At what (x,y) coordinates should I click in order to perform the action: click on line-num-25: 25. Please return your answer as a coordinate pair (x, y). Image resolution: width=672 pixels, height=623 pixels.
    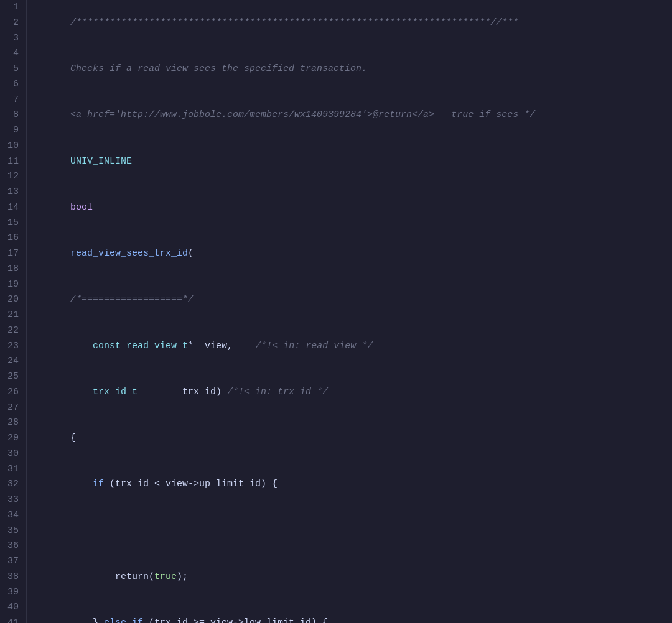
    Looking at the image, I should click on (13, 377).